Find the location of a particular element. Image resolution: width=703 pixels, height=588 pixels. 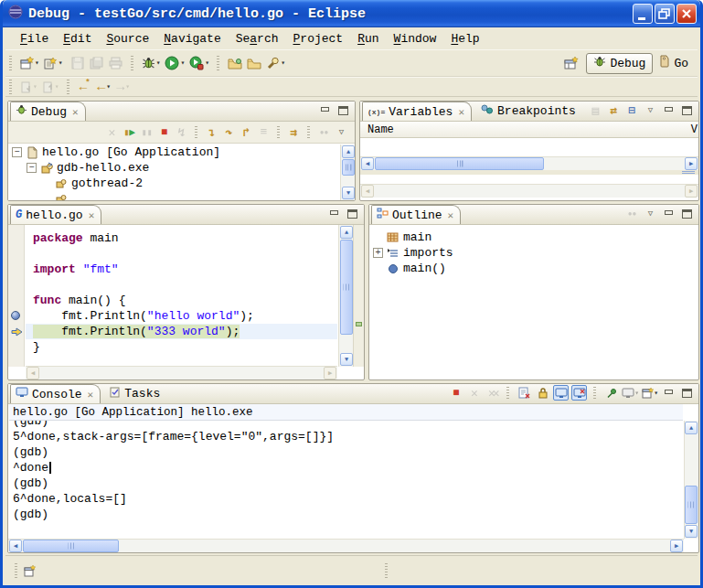

terminate-button: ■ is located at coordinates (165, 132).